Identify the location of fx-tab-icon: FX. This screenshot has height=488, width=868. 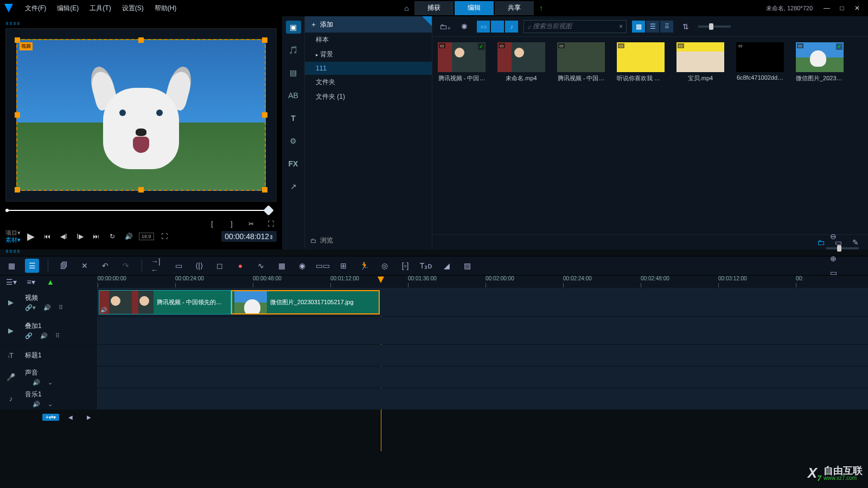
(293, 164).